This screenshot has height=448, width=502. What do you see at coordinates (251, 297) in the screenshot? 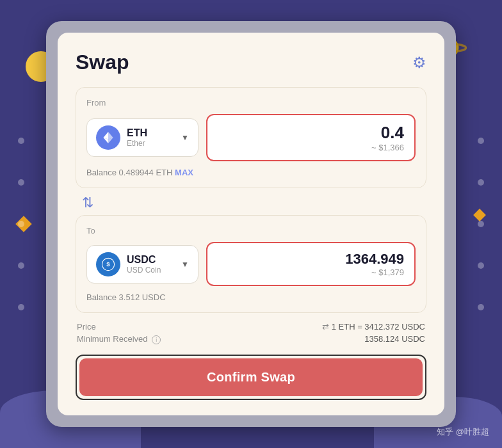
I see `to-balance-row: Balance 3.512 USDC` at bounding box center [251, 297].